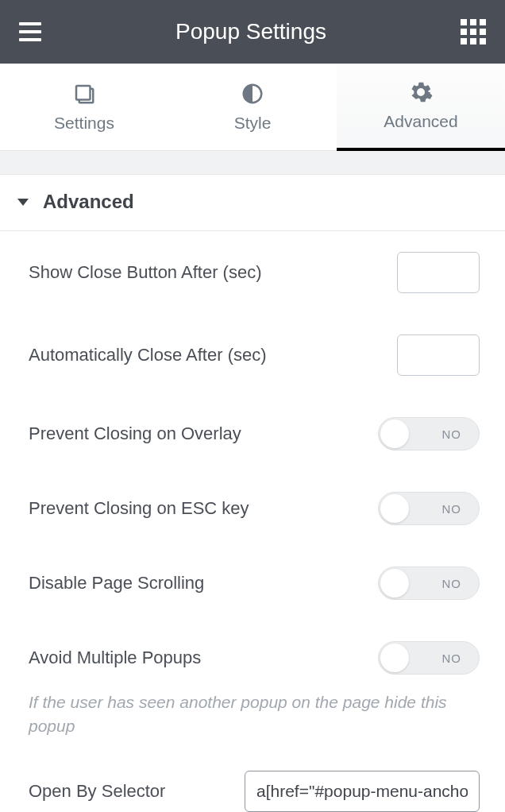 Image resolution: width=505 pixels, height=812 pixels. Describe the element at coordinates (30, 32) in the screenshot. I see `menu-icon` at that location.